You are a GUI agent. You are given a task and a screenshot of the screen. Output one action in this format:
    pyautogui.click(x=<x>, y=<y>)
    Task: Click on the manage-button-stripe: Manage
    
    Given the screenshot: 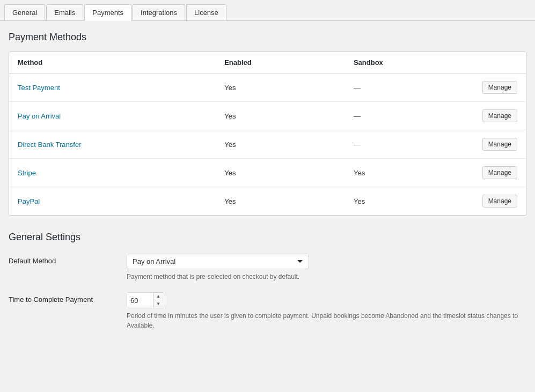 What is the action you would take?
    pyautogui.click(x=500, y=173)
    